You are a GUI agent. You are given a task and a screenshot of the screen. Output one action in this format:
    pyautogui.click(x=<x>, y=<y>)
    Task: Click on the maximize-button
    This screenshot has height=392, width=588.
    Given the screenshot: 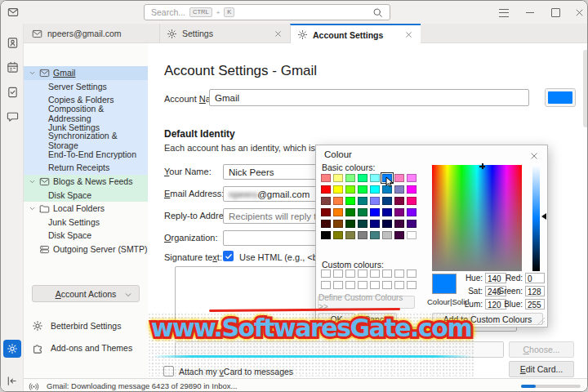 What is the action you would take?
    pyautogui.click(x=555, y=13)
    